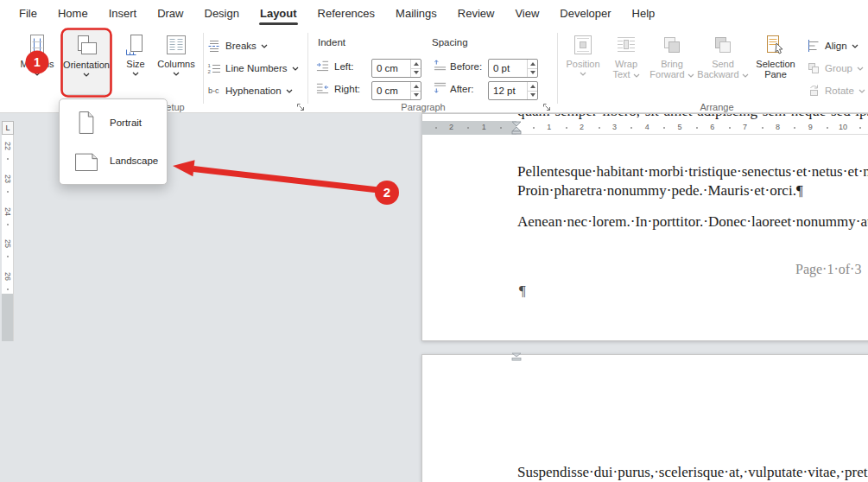 This screenshot has height=482, width=868. Describe the element at coordinates (37, 45) in the screenshot. I see `margins-icon` at that location.